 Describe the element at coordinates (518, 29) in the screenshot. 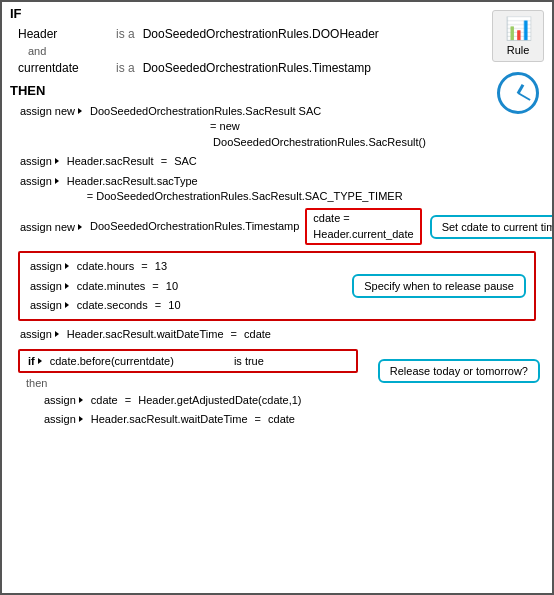

I see `rule-icon-img: 📊` at that location.